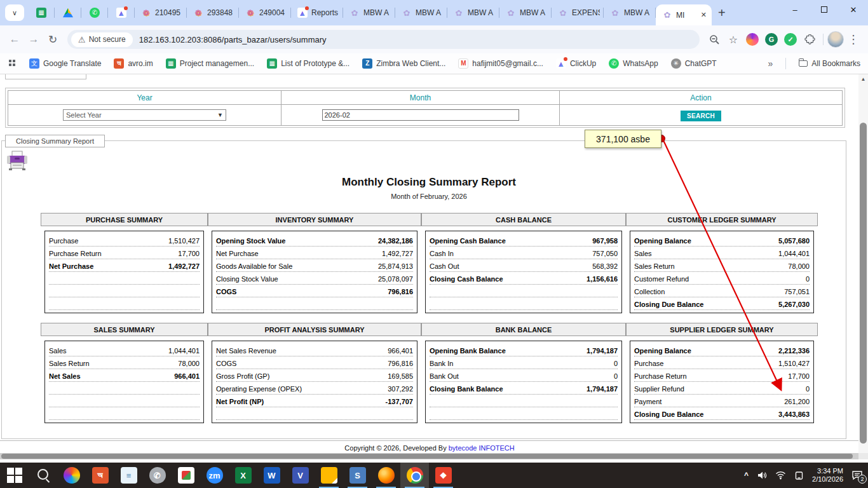 The height and width of the screenshot is (488, 868). What do you see at coordinates (128, 475) in the screenshot?
I see `taskbar-notepad-icon: ≡` at bounding box center [128, 475].